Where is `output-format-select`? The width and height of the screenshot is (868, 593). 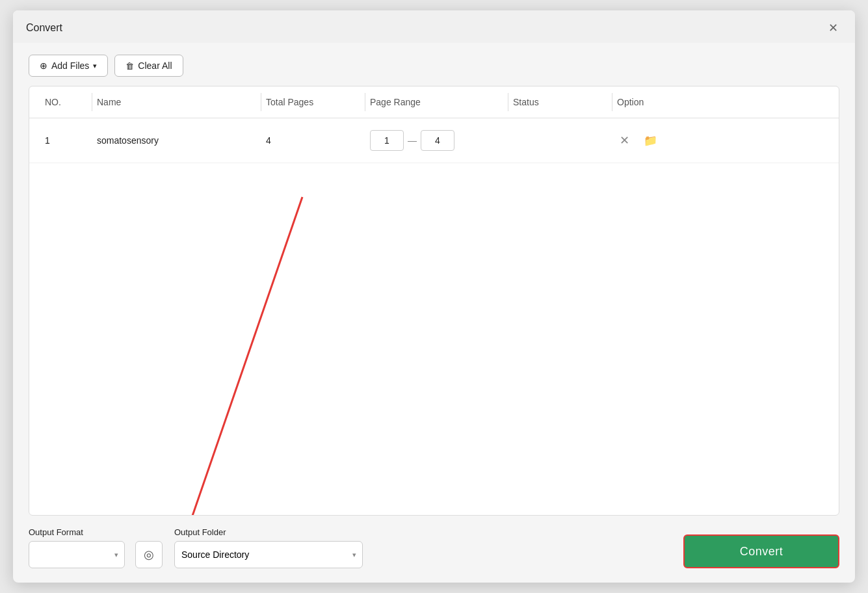 output-format-select is located at coordinates (77, 555).